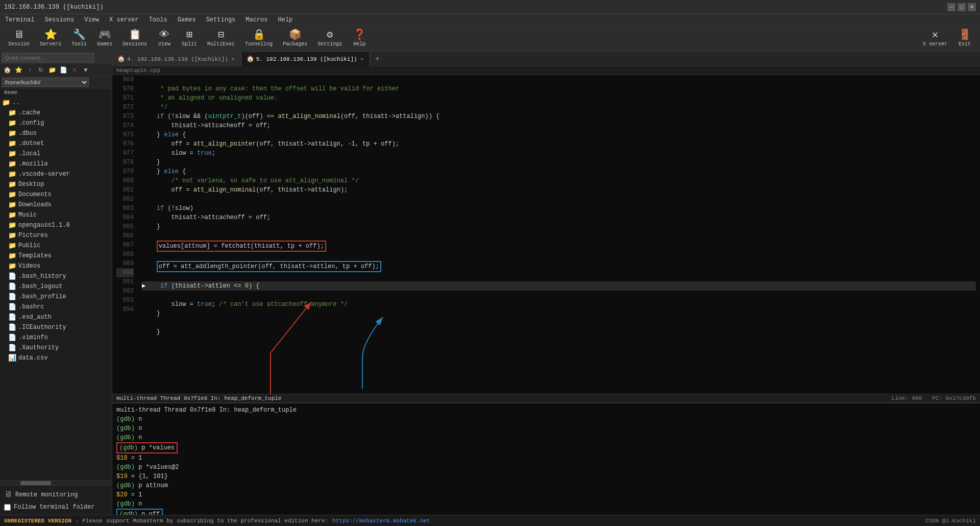 The width and height of the screenshot is (980, 526). Describe the element at coordinates (56, 144) in the screenshot. I see `tree-item-dotnet: 📁 .dotnet` at that location.